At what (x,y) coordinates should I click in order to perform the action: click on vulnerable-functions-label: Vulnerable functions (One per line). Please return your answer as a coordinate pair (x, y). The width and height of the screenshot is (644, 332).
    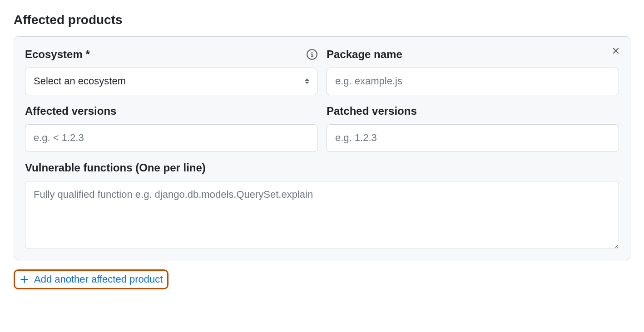
    Looking at the image, I should click on (115, 168).